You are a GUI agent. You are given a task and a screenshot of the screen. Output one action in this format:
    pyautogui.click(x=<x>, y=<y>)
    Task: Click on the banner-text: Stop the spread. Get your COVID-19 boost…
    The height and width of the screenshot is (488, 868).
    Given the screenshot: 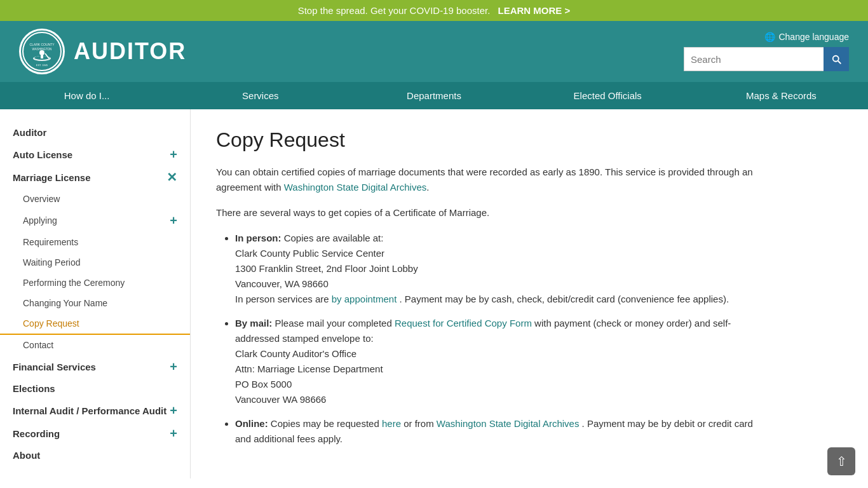 What is the action you would take?
    pyautogui.click(x=394, y=10)
    